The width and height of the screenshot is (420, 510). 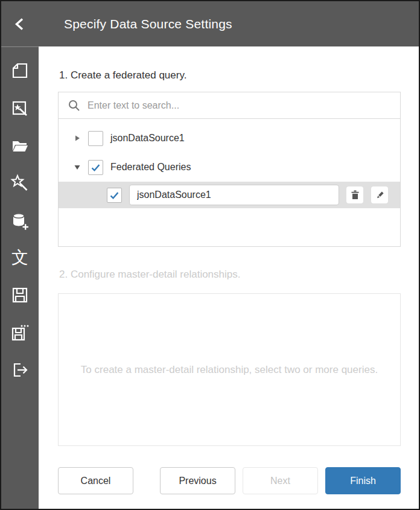 What do you see at coordinates (147, 138) in the screenshot?
I see `tree-node-label: jsonDataSource1` at bounding box center [147, 138].